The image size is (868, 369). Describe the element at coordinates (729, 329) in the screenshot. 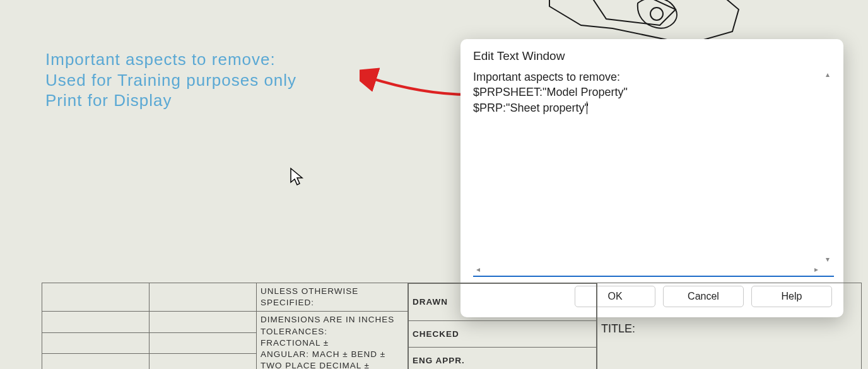

I see `tb-title-label: TITLE:` at that location.